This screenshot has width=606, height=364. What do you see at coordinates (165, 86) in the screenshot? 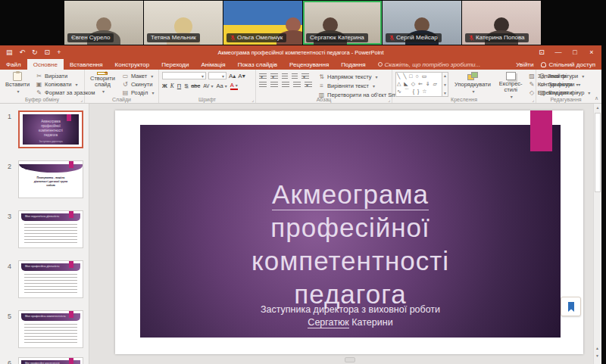
I see `bold-button: Ж` at bounding box center [165, 86].